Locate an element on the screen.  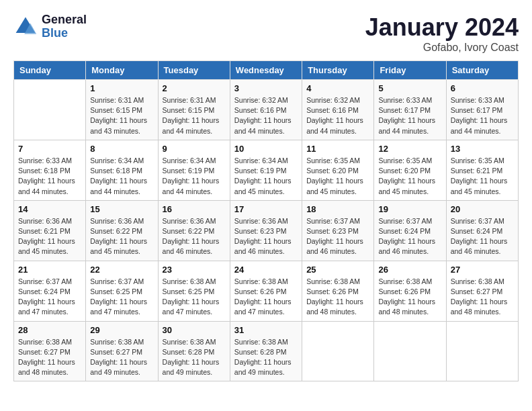
day-number: 31 is located at coordinates (266, 330).